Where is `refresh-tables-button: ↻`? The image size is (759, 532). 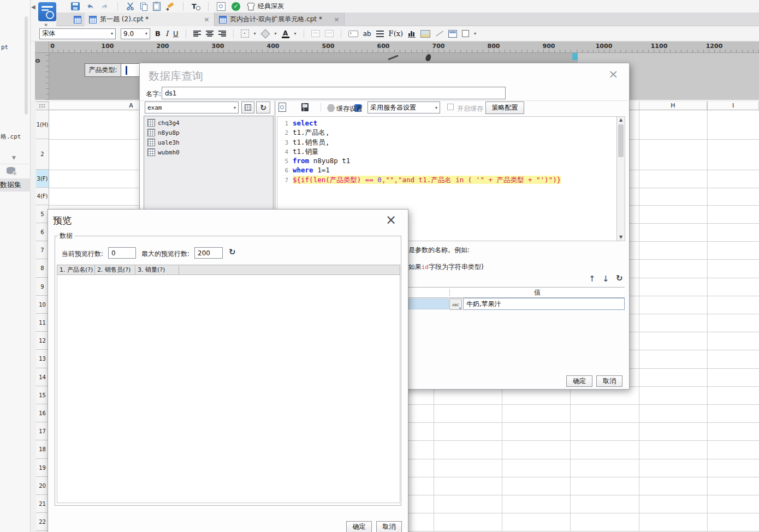 refresh-tables-button: ↻ is located at coordinates (263, 107).